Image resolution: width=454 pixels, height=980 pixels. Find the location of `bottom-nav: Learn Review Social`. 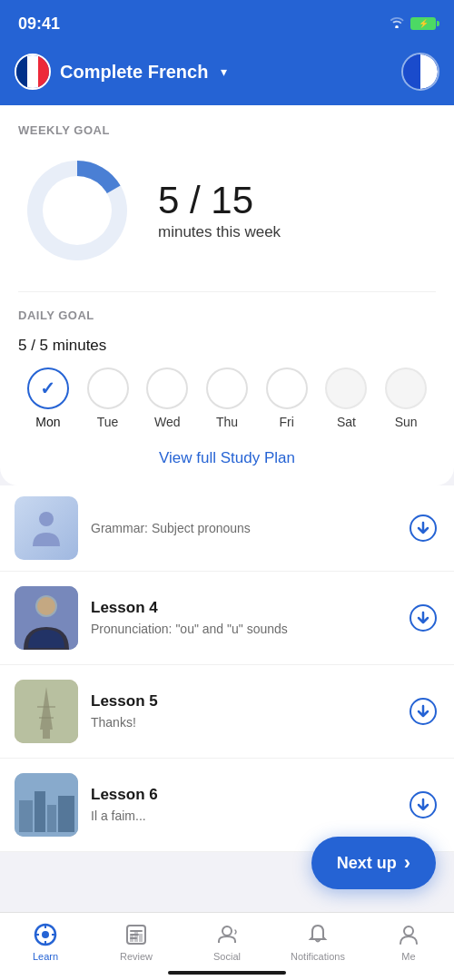

bottom-nav: Learn Review Social is located at coordinates (227, 946).